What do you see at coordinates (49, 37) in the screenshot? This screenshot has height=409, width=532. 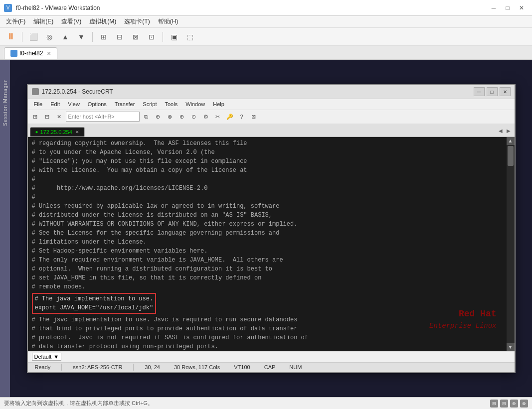 I see `toolbar-btn-3: ◎` at bounding box center [49, 37].